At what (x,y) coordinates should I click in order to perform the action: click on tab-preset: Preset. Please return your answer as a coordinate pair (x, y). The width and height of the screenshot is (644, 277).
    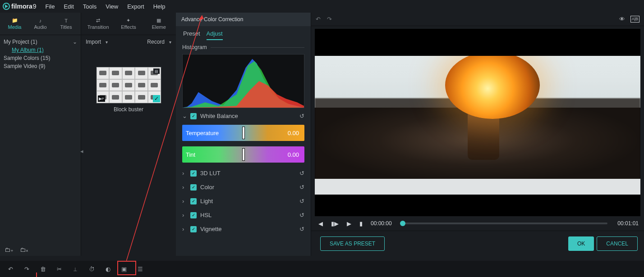
    Looking at the image, I should click on (192, 35).